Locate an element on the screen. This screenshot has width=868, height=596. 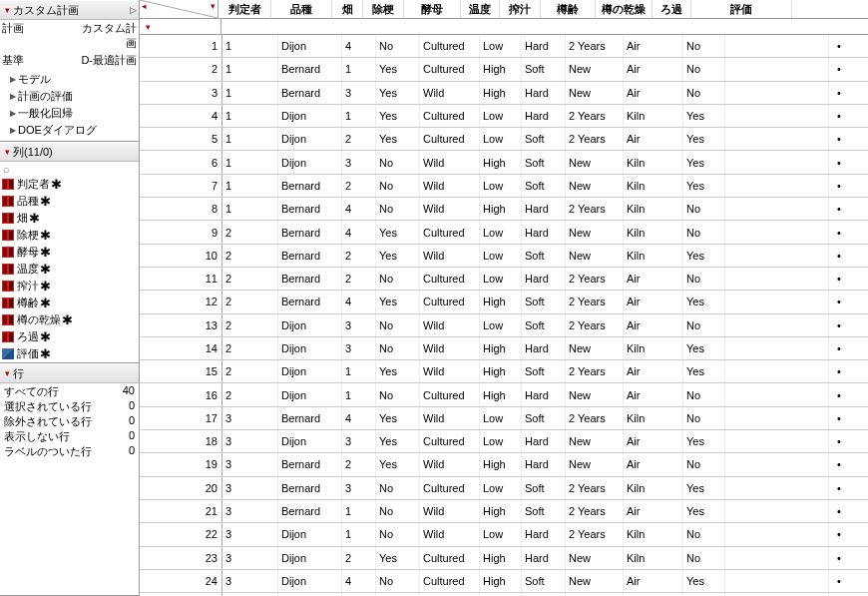
column-header: 除梗 is located at coordinates (383, 9).